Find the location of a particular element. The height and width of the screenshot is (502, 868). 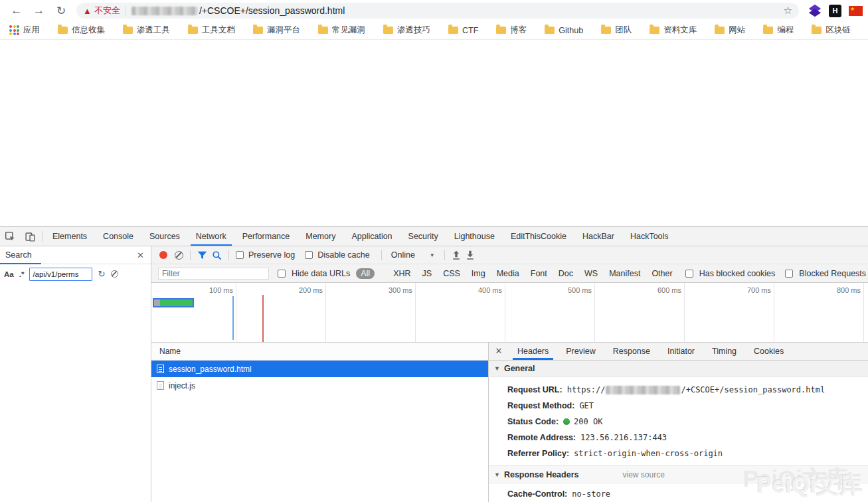

general-section-header: ▼ General is located at coordinates (679, 369).